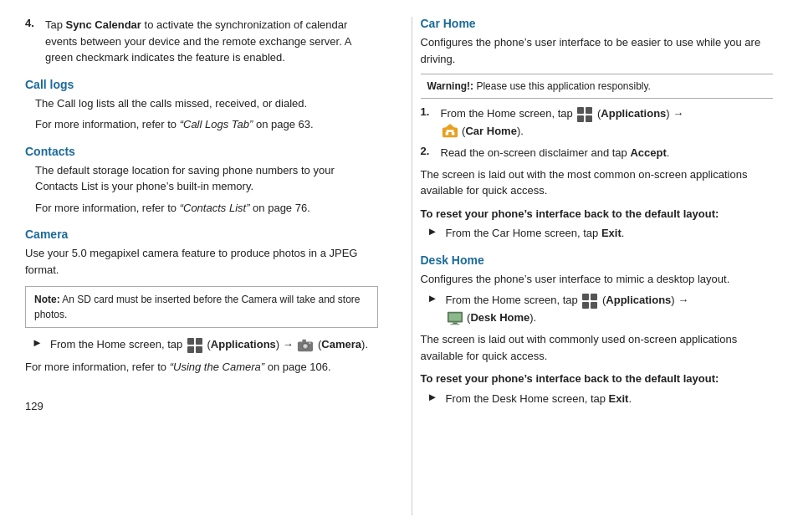  I want to click on applications-label: Applications, so click(243, 345).